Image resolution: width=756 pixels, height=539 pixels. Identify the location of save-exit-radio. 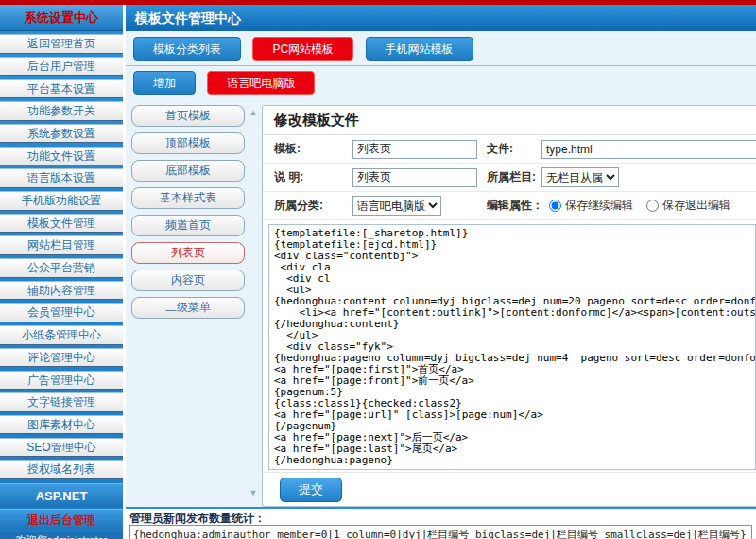
(652, 206).